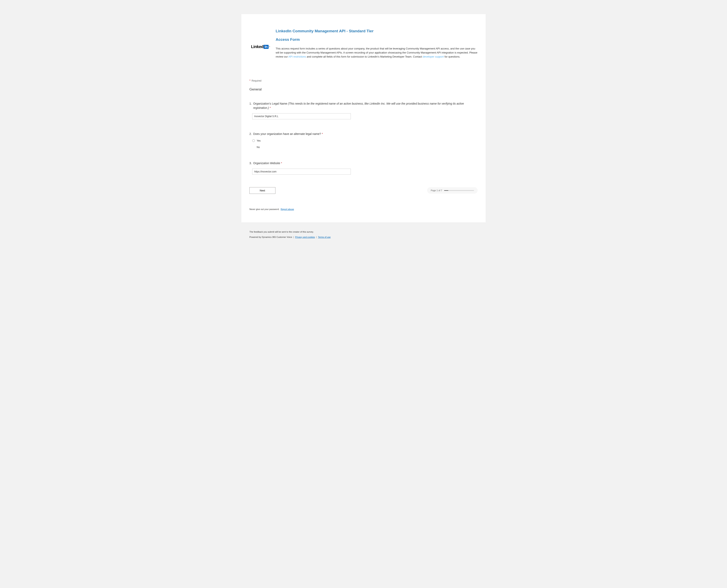 Image resolution: width=727 pixels, height=588 pixels. Describe the element at coordinates (459, 190) in the screenshot. I see `progress-bar` at that location.